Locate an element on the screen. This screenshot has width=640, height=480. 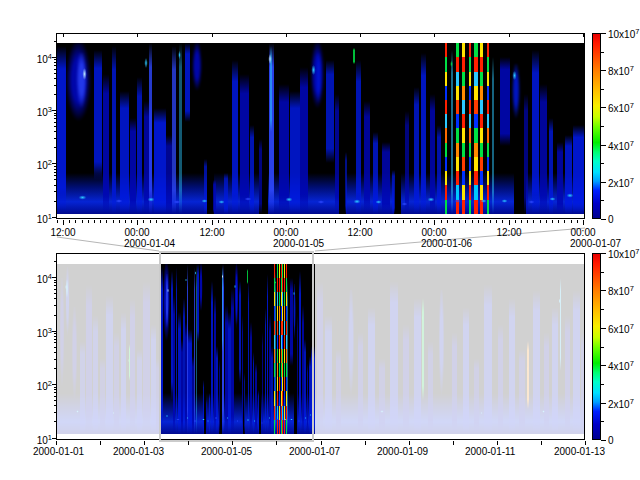
y-tick-label: 102 is located at coordinates (39, 164).